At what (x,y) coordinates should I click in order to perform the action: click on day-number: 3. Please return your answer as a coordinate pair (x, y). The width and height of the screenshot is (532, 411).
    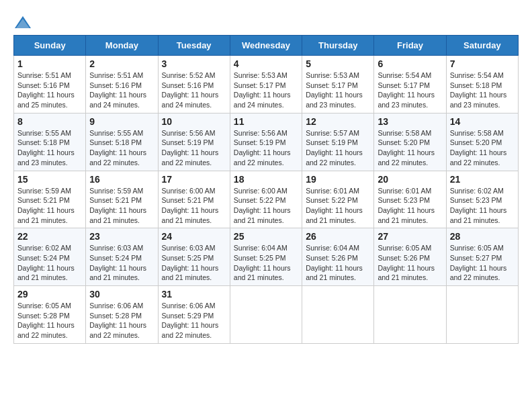
    Looking at the image, I should click on (194, 64).